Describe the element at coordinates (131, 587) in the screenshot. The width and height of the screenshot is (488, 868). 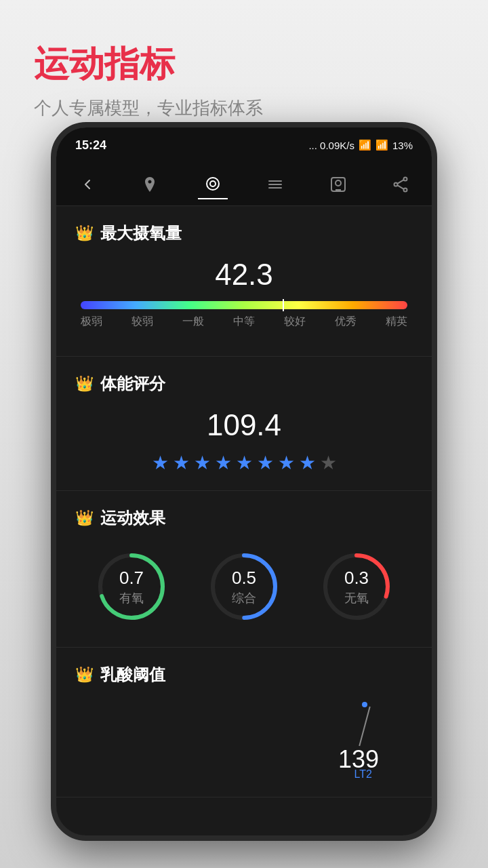
I see `aerobic-inner: 0.7 有氧` at that location.